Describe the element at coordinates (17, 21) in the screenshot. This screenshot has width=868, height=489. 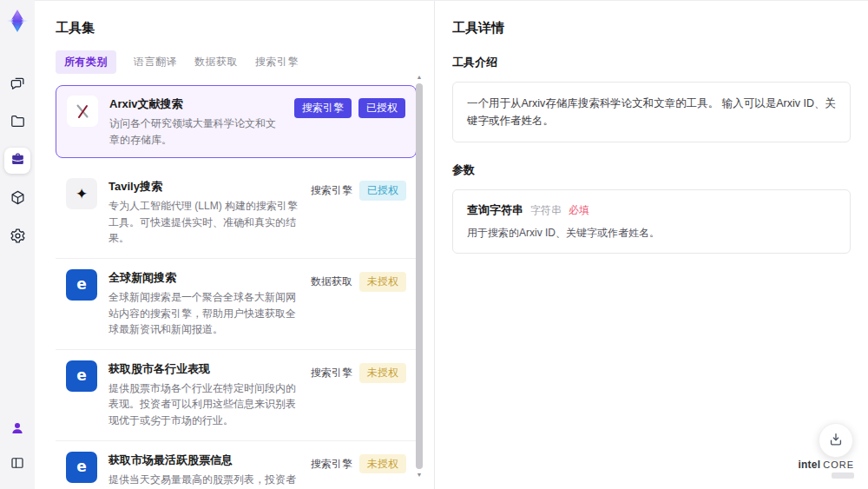
I see `app-logo-icon` at that location.